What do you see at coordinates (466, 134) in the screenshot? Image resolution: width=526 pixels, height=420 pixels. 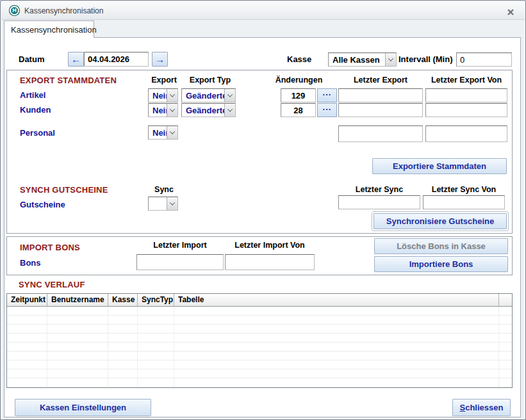 I see `personal-letzter-export-von-field` at bounding box center [466, 134].